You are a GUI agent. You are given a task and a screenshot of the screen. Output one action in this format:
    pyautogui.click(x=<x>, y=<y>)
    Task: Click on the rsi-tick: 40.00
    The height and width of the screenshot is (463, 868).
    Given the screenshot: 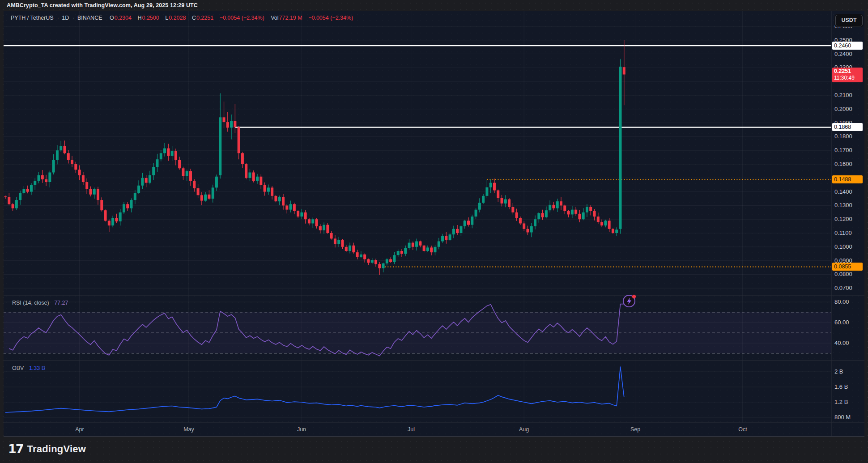 What is the action you would take?
    pyautogui.click(x=842, y=343)
    